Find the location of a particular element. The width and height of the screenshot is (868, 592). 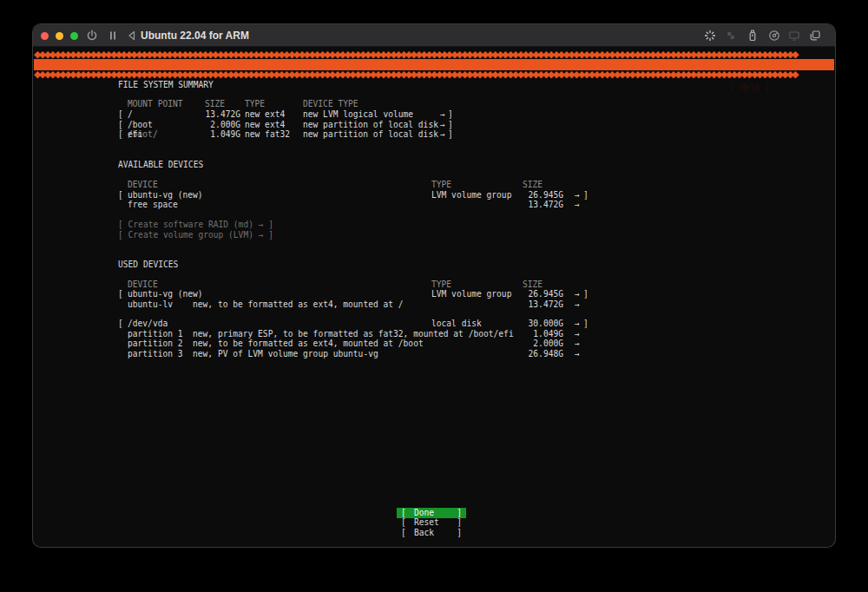

available-devices-heading: AVAILABLE DEVICES is located at coordinates (434, 165).